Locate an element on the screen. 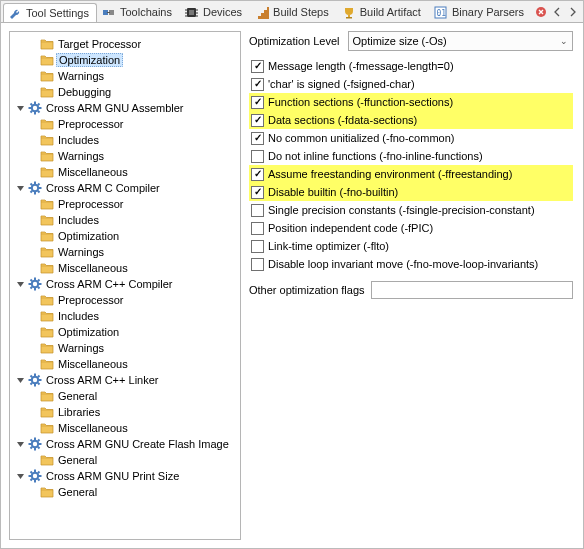 The image size is (584, 549). tab-devices: Devices is located at coordinates (215, 12).